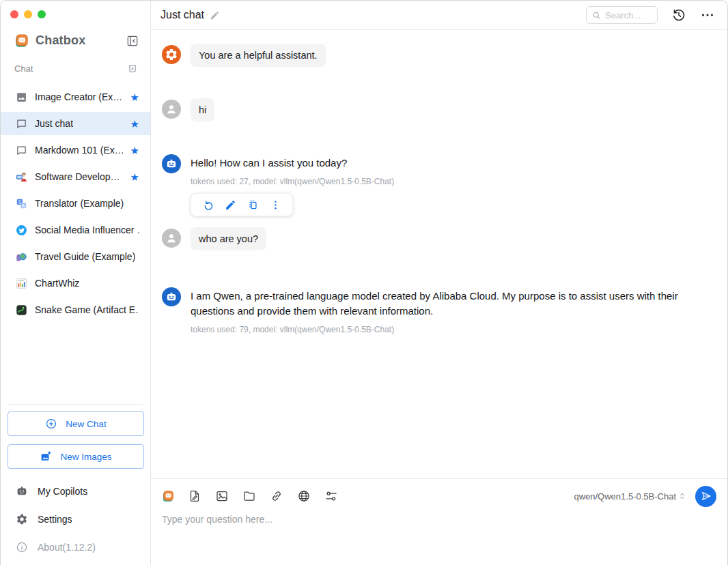 This screenshot has height=565, width=728. What do you see at coordinates (182, 15) in the screenshot?
I see `conversation-title: Just chat` at bounding box center [182, 15].